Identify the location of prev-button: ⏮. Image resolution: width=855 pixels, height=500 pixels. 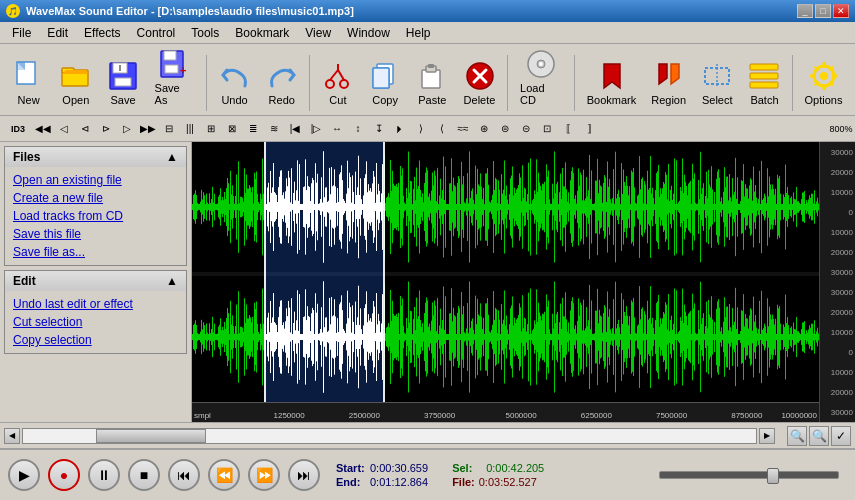
(184, 475).